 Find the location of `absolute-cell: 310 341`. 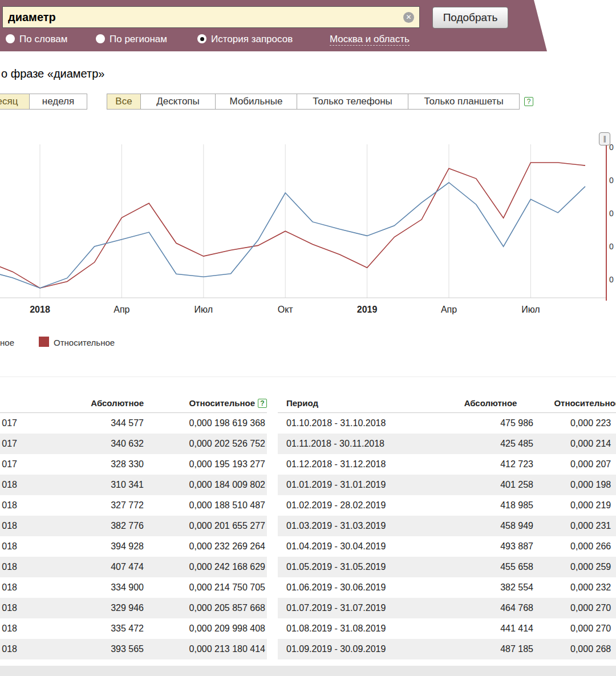

absolute-cell: 310 341 is located at coordinates (80, 485).